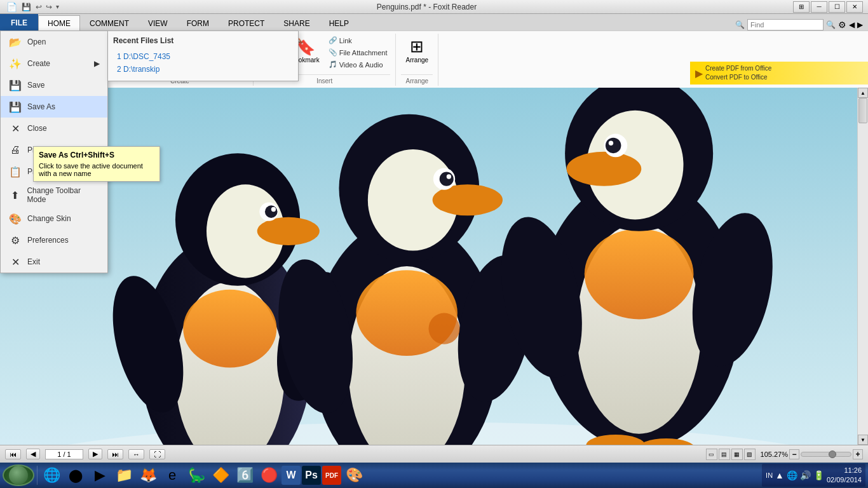 The height and width of the screenshot is (488, 868). Describe the element at coordinates (358, 65) in the screenshot. I see `video-audio-btn: 🎵 Video & Audio` at that location.